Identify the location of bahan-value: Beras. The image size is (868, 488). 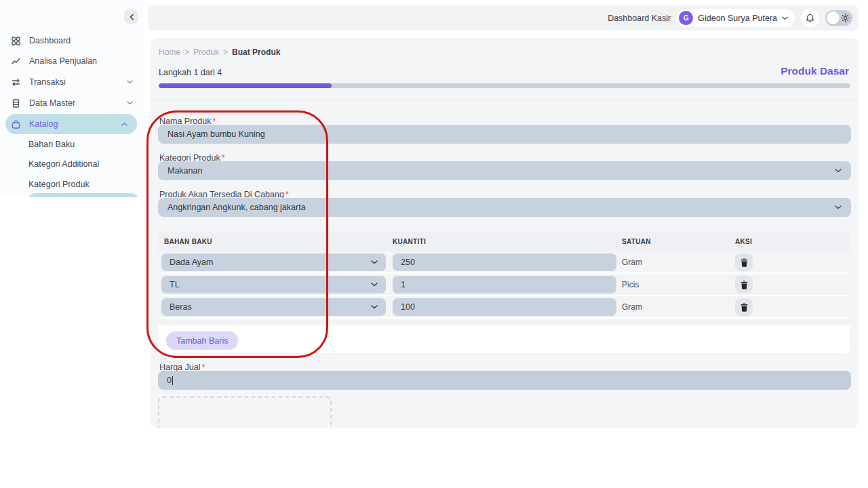
(180, 307).